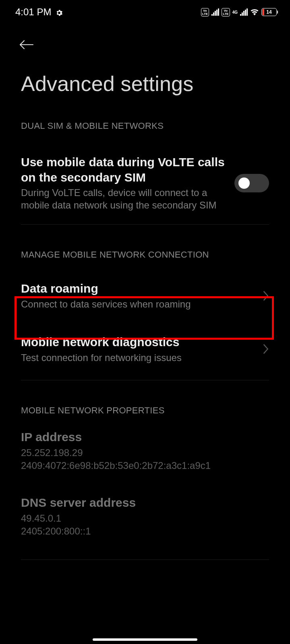  I want to click on row-title: Use mobile data during VoLTE calls on th…, so click(124, 170).